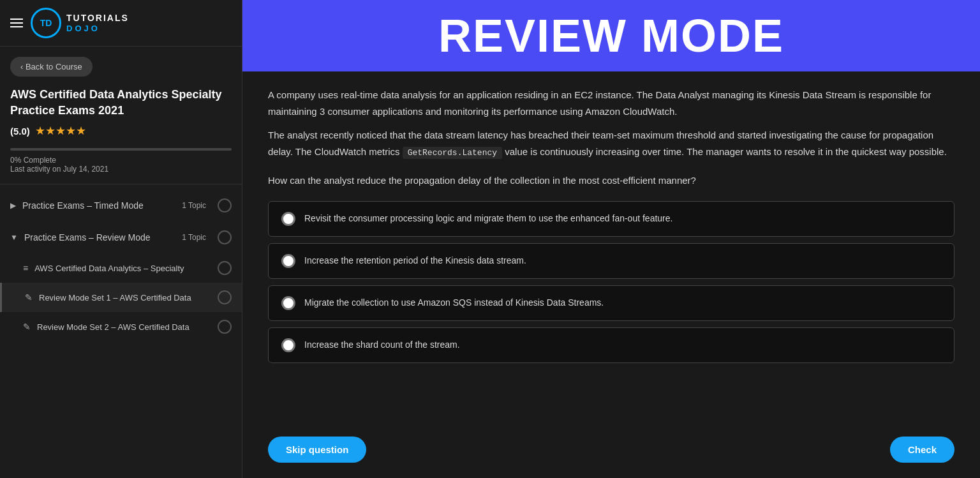 This screenshot has width=980, height=478. Describe the element at coordinates (225, 237) in the screenshot. I see `review-mode-progress-circle` at that location.